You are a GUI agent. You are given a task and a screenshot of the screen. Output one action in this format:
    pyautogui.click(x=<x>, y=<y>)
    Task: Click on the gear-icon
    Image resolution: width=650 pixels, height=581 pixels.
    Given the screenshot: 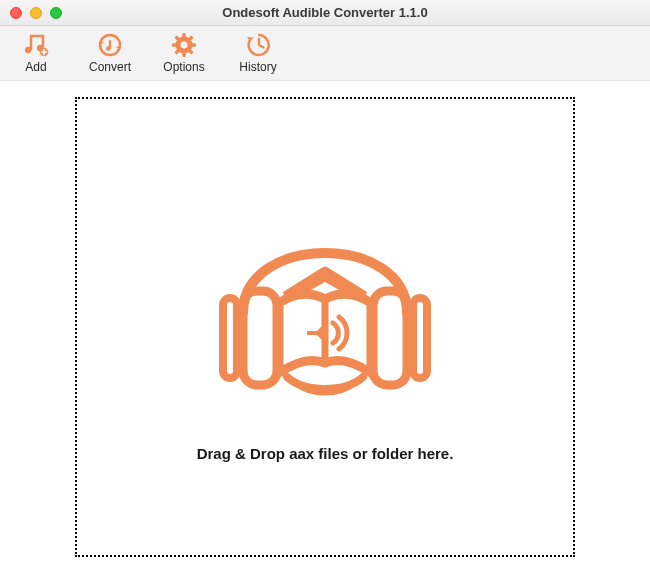 What is the action you would take?
    pyautogui.click(x=184, y=45)
    